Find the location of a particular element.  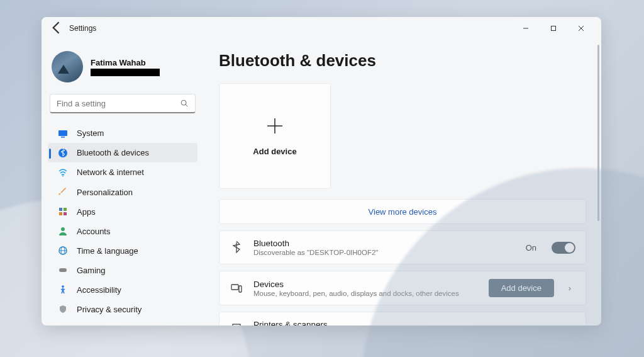

wifi-icon is located at coordinates (63, 173).